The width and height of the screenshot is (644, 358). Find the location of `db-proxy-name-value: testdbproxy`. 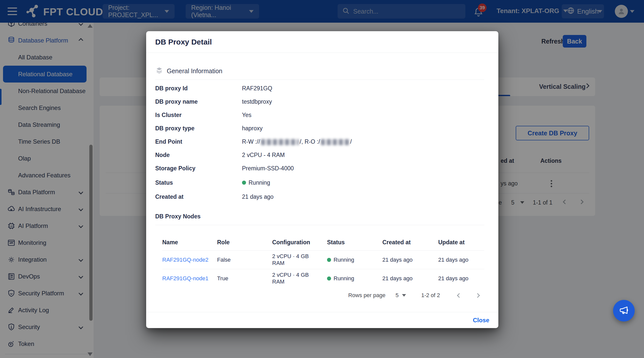

db-proxy-name-value: testdbproxy is located at coordinates (257, 102).